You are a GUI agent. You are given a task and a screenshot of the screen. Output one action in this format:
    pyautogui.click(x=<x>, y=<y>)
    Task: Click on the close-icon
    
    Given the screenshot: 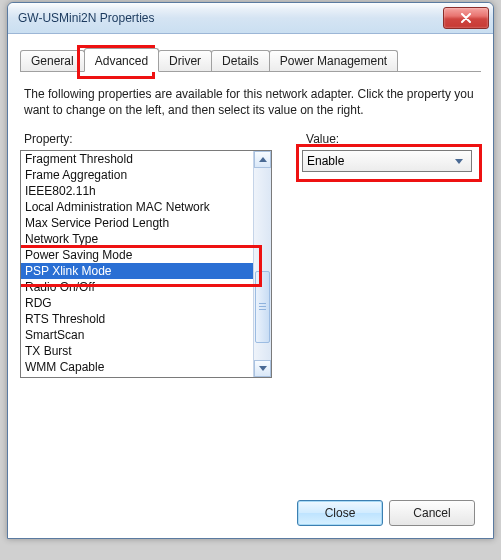 What is the action you would take?
    pyautogui.click(x=466, y=18)
    